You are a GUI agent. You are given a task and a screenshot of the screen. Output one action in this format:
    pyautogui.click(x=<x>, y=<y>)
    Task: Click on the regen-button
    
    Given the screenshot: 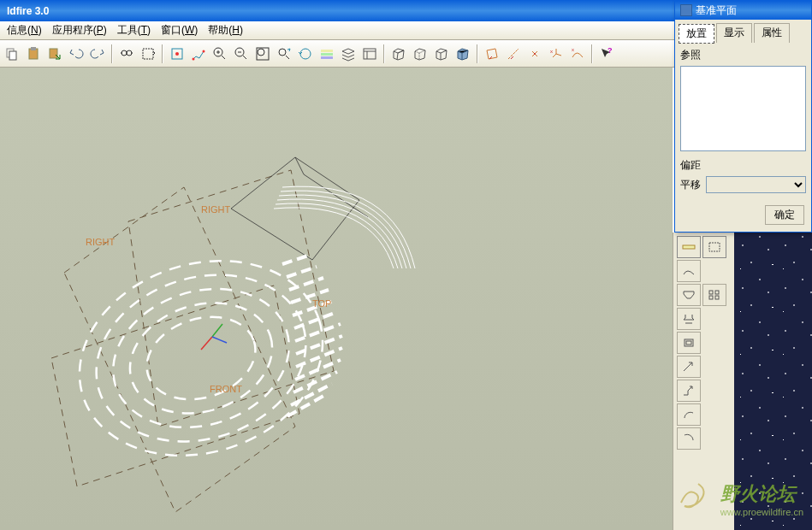 What is the action you would take?
    pyautogui.click(x=177, y=54)
    